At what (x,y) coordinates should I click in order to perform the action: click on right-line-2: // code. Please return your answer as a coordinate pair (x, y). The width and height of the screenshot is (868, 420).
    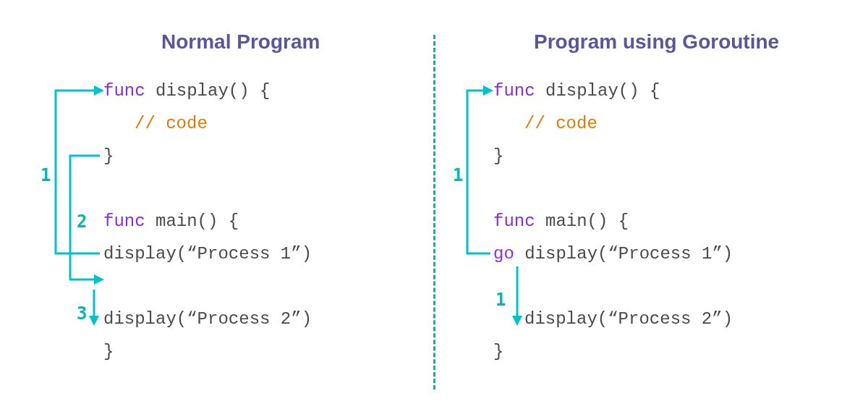
    Looking at the image, I should click on (561, 123).